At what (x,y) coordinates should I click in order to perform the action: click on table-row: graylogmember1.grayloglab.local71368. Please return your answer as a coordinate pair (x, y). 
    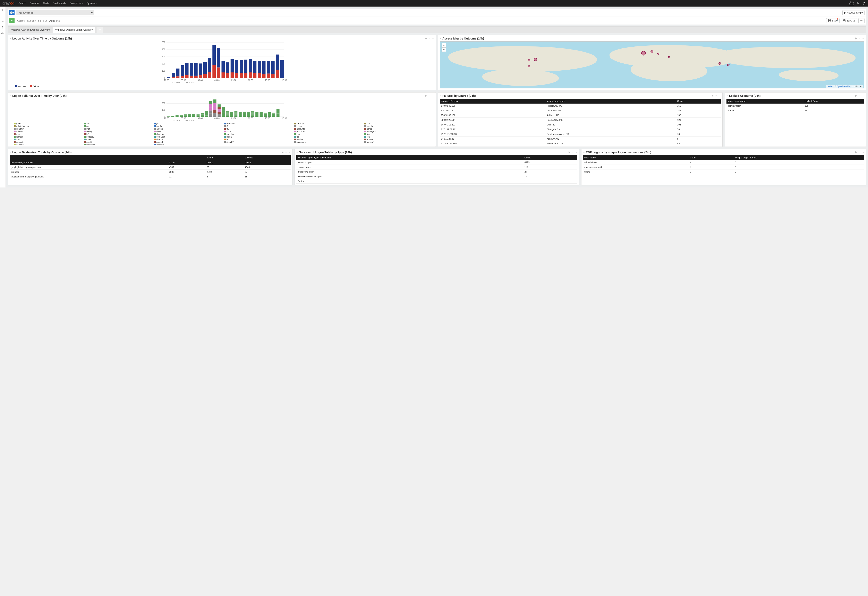
    Looking at the image, I should click on (150, 177).